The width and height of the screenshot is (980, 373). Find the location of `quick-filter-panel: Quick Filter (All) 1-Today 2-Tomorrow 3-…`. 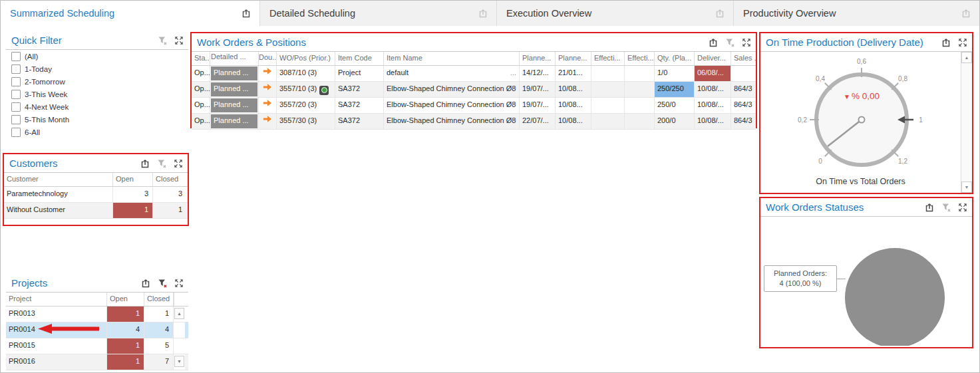

quick-filter-panel: Quick Filter (All) 1-Today 2-Tomorrow 3-… is located at coordinates (97, 92).